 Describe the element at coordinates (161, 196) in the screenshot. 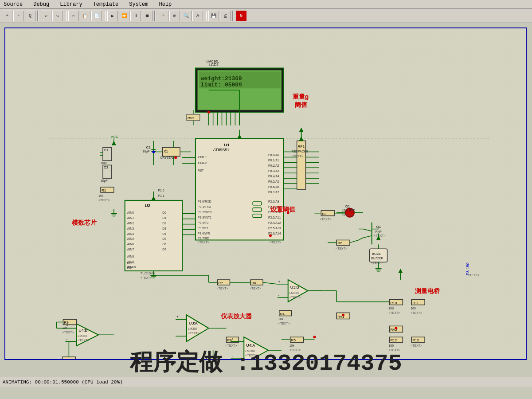

I see `svg-text: P1.1` at that location.